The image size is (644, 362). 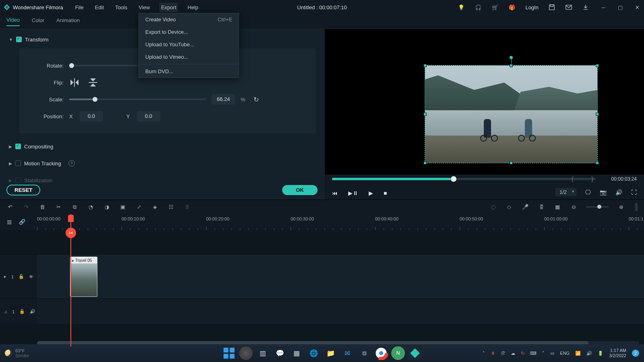 I want to click on sync-icon: ↻, so click(x=522, y=353).